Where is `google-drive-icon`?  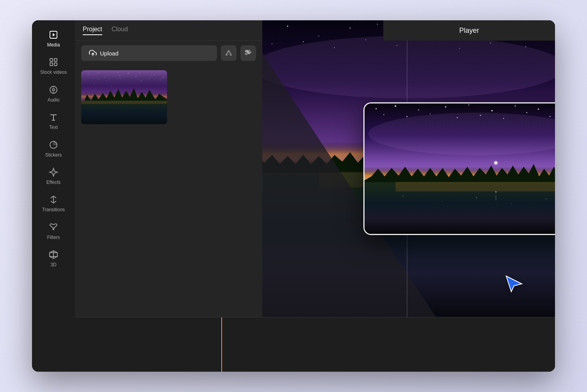 google-drive-icon is located at coordinates (229, 53).